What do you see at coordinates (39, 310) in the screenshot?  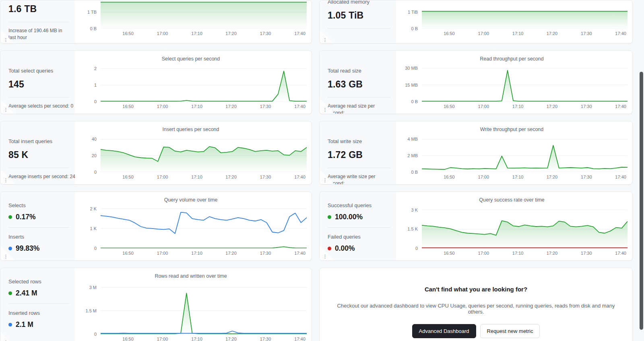 I see `stat-label: Inserted rows` at bounding box center [39, 310].